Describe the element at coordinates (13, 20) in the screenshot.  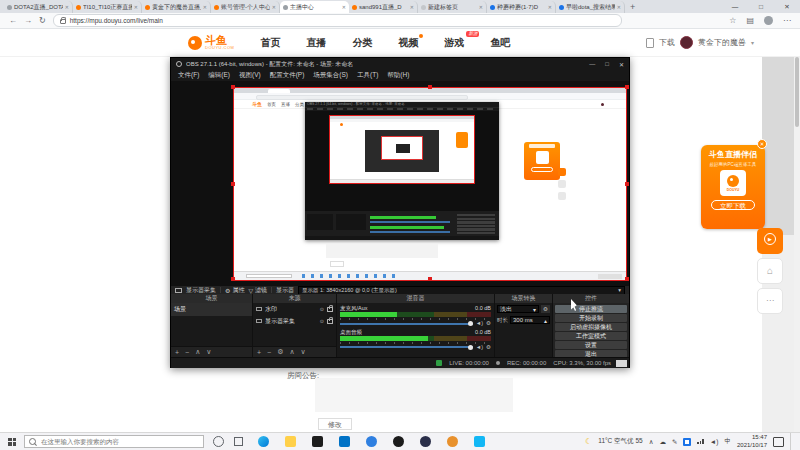
I see `back-icon: ←` at that location.